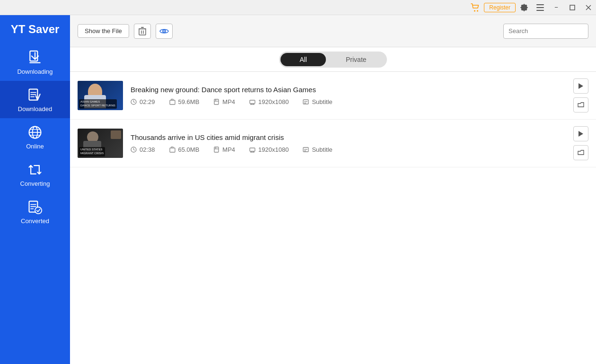 Image resolution: width=596 pixels, height=364 pixels. Describe the element at coordinates (35, 72) in the screenshot. I see `sidebar-label-downloading: Downloading` at that location.